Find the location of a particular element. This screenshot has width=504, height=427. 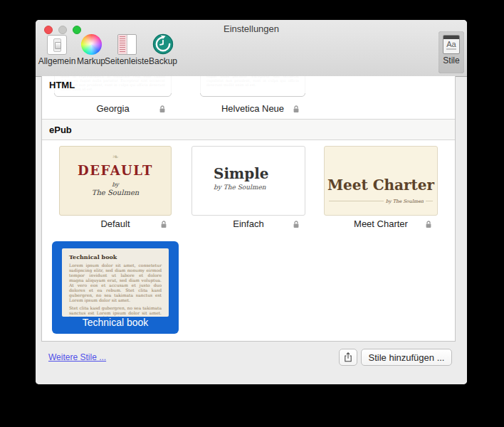

toolbar-item-label: Backup is located at coordinates (163, 61).